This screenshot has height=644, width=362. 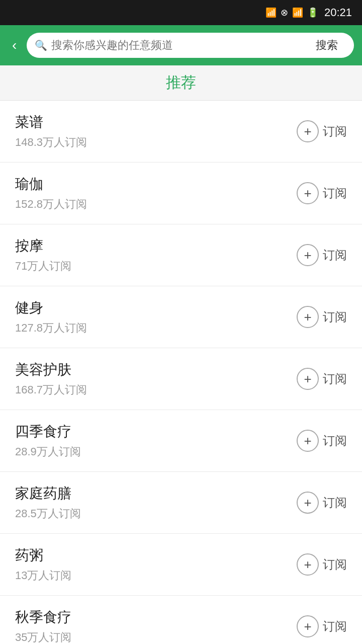 I want to click on channel-name: 菜谱, so click(x=51, y=122).